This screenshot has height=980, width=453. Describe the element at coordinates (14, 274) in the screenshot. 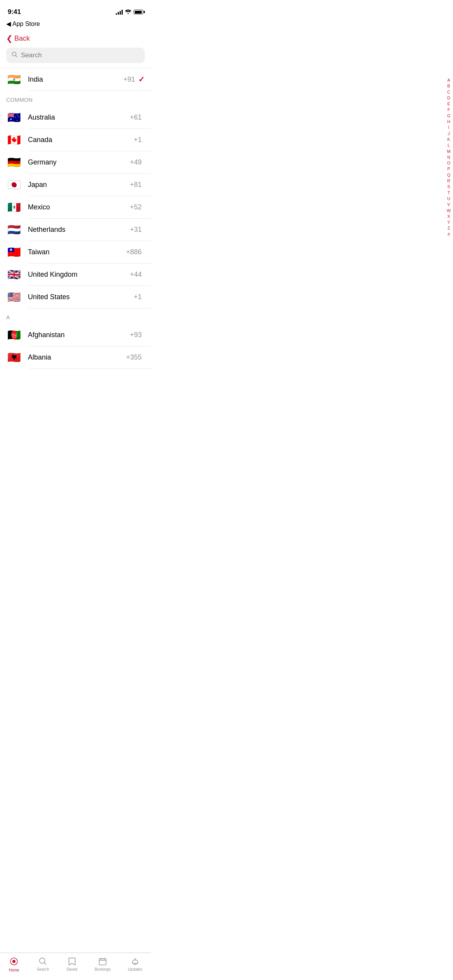

I see `uk-flag: 🇬🇧` at that location.